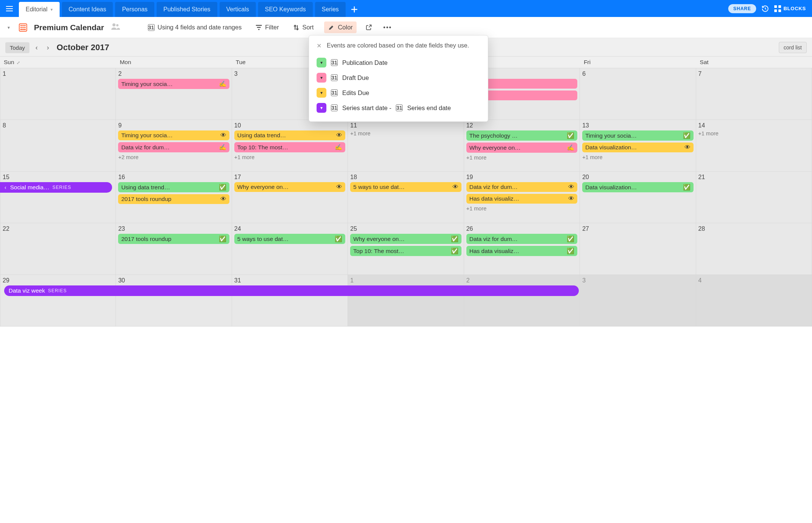 The height and width of the screenshot is (523, 812). What do you see at coordinates (331, 9) in the screenshot?
I see `tab-series: Series` at bounding box center [331, 9].